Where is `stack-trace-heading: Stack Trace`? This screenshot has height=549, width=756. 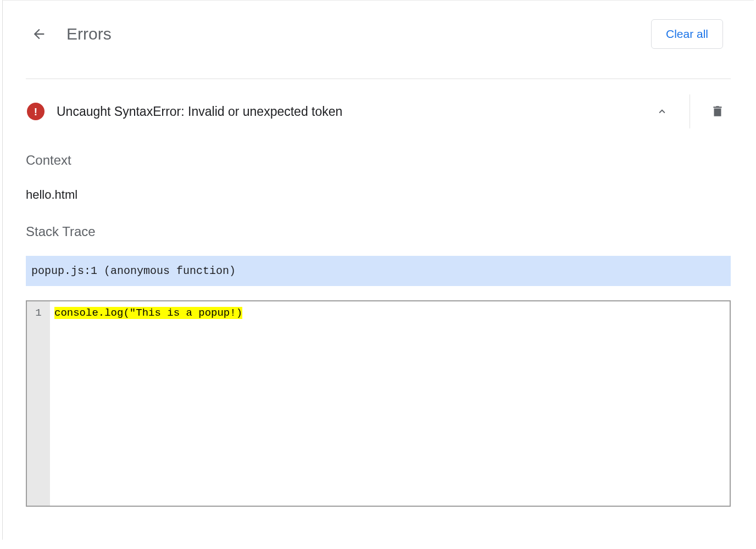 stack-trace-heading: Stack Trace is located at coordinates (378, 232).